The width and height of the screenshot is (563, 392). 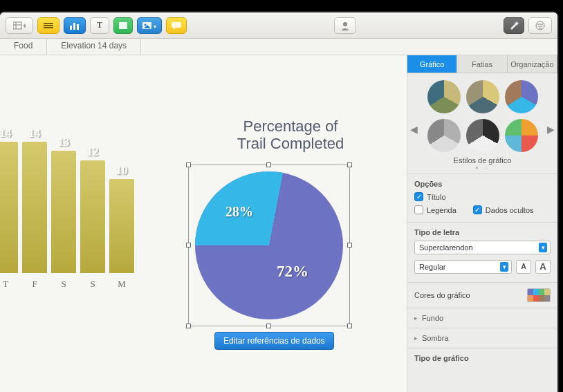 I want to click on sort-icon, so click(x=540, y=26).